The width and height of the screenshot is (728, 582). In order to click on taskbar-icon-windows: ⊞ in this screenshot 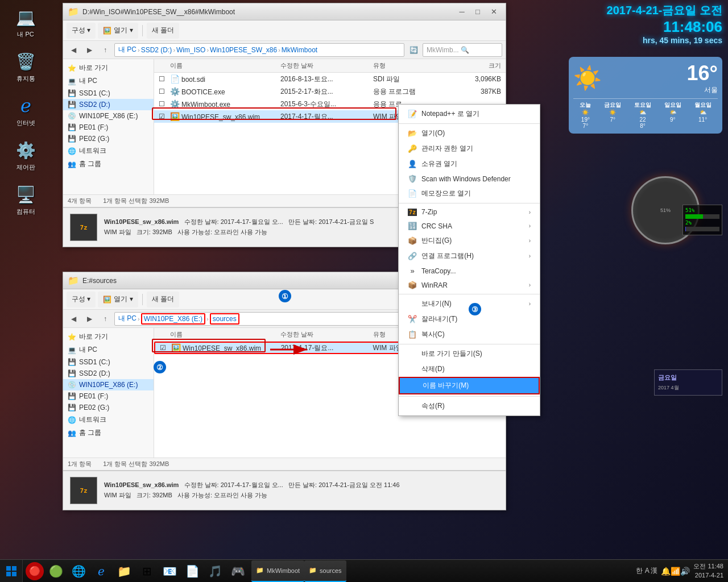, I will do `click(147, 571)`.